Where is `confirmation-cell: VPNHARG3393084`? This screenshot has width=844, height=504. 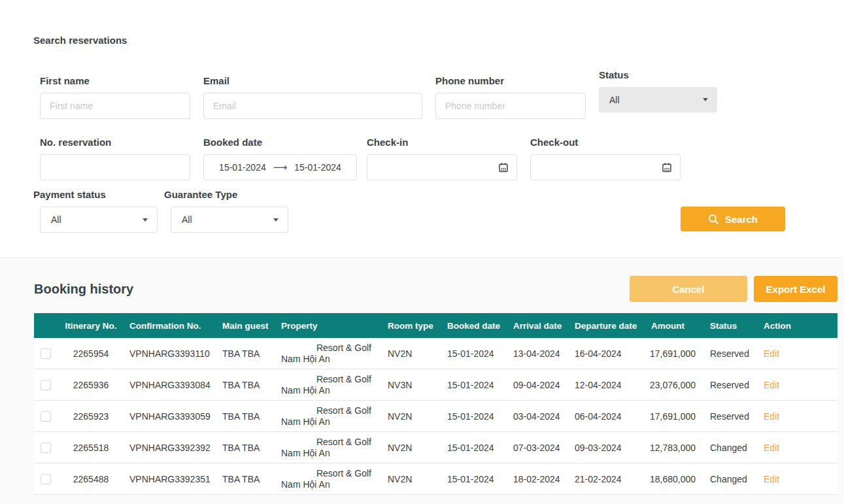 confirmation-cell: VPNHARG3393084 is located at coordinates (171, 385).